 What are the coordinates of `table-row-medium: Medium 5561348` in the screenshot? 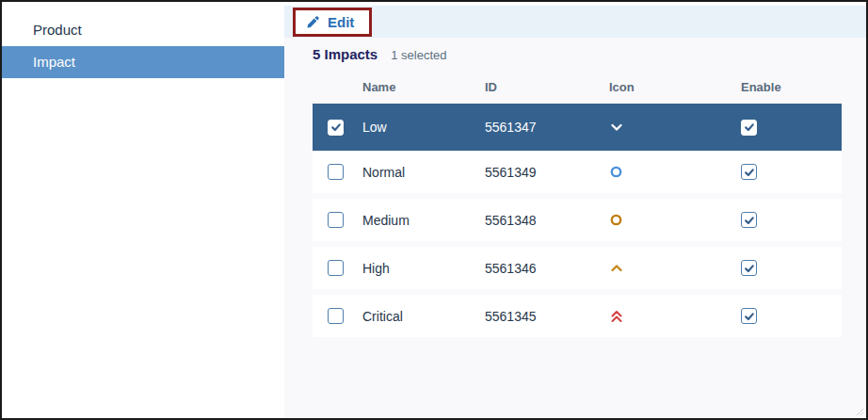 It's located at (577, 220).